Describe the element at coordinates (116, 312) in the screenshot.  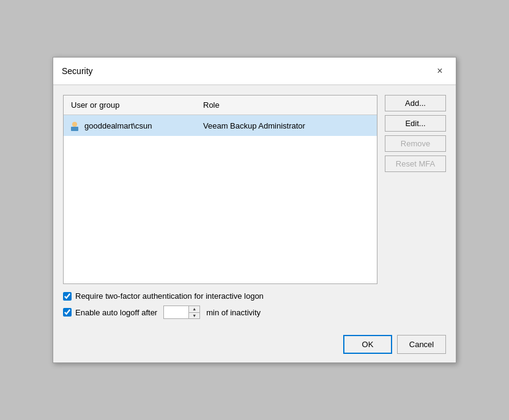
I see `auto-logoff-label-before: Enable auto logoff after` at that location.